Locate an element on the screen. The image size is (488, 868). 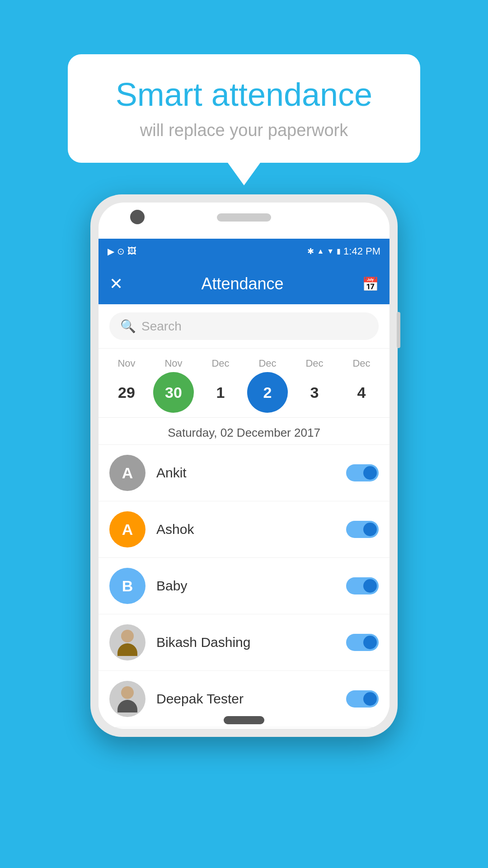
cal-day-1: 1 is located at coordinates (221, 392).